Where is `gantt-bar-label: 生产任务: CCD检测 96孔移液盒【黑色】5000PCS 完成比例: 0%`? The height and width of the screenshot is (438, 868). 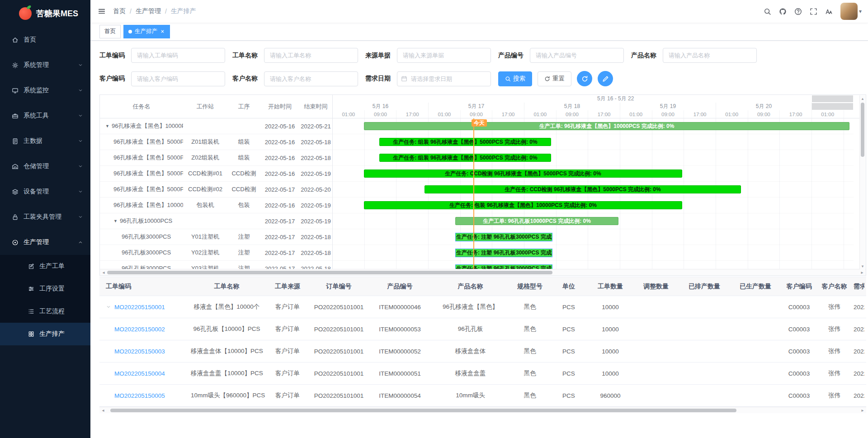
gantt-bar-label: 生产任务: CCD检测 96孔移液盒【黑色】5000PCS 完成比例: 0% is located at coordinates (523, 174).